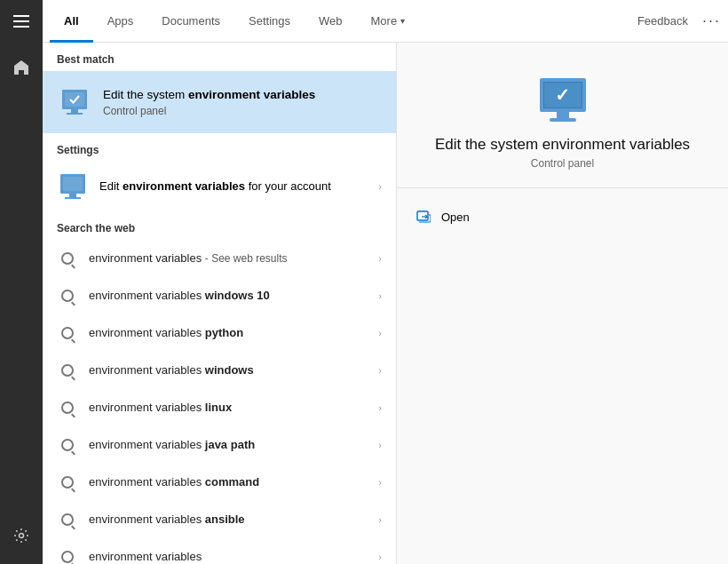  What do you see at coordinates (384, 21) in the screenshot?
I see `tab-more-label: More` at bounding box center [384, 21].